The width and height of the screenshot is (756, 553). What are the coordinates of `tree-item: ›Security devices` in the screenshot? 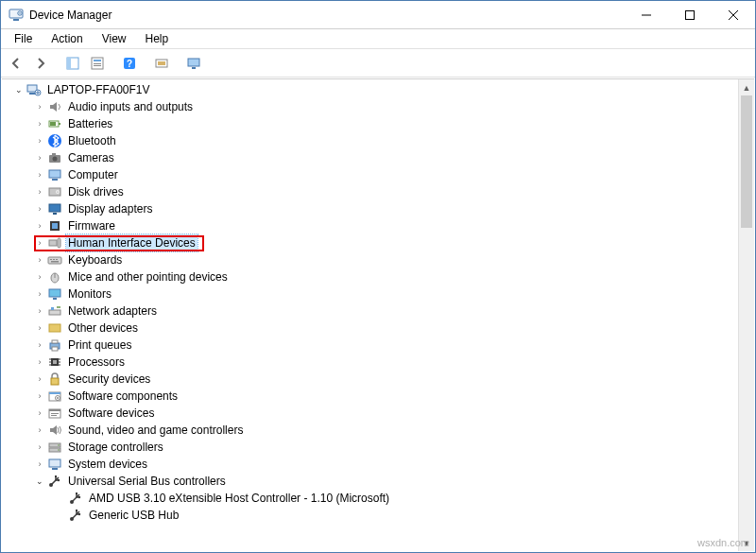 It's located at (372, 379).